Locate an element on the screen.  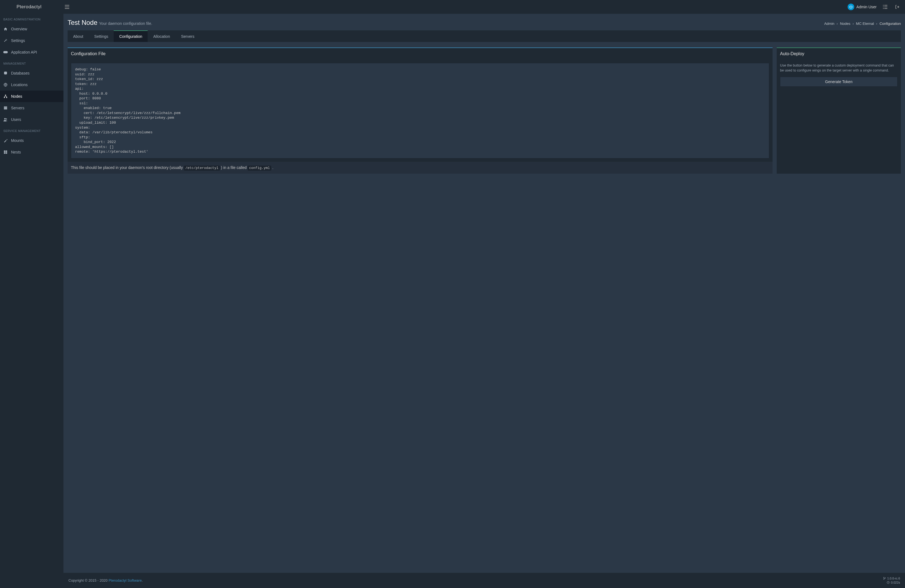
breadcrumb-mc: MC Eternal is located at coordinates (865, 24).